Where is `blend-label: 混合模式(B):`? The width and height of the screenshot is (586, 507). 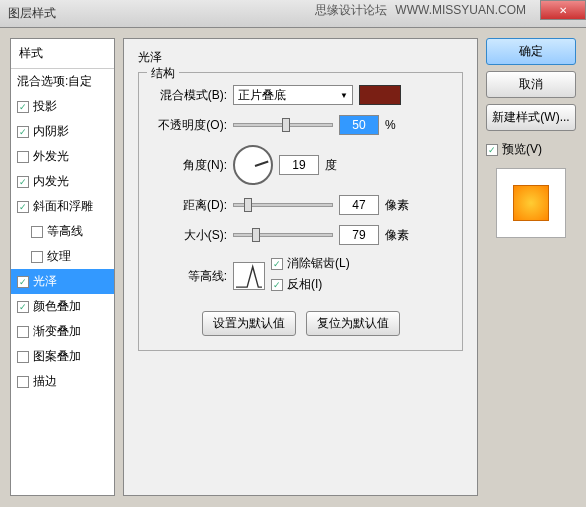 blend-label: 混合模式(B): is located at coordinates (188, 96).